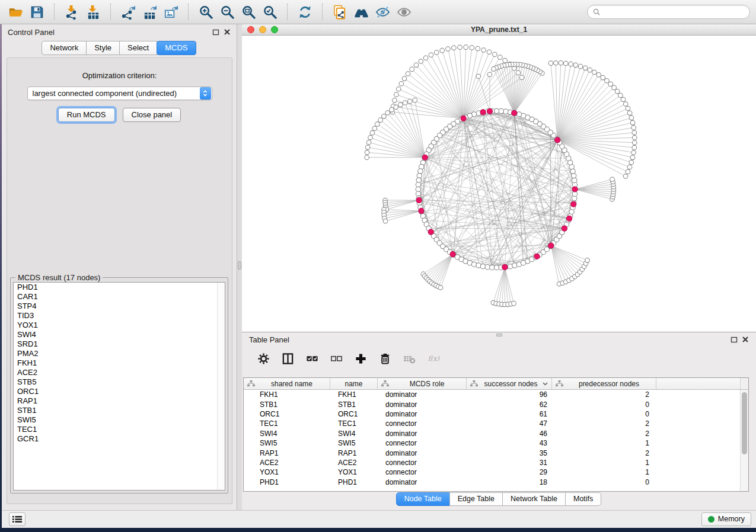 The image size is (756, 532). I want to click on columns-button, so click(288, 358).